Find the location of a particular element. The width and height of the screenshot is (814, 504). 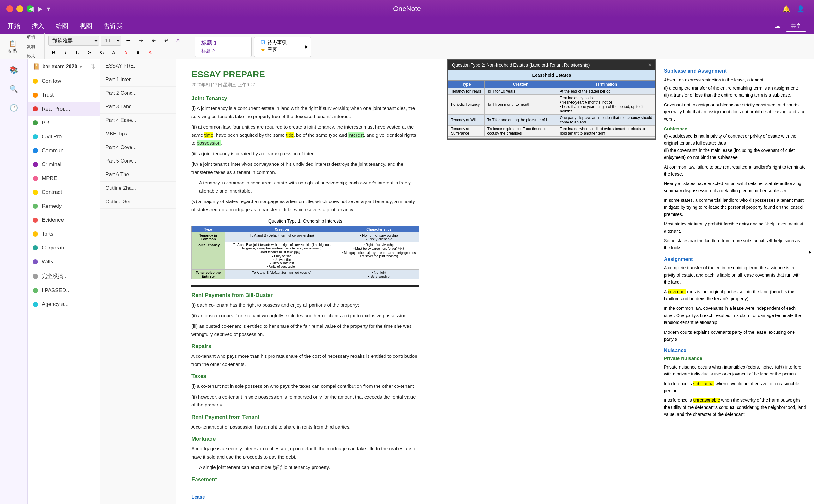

repairs-content: A co-tenant who pays more than his pro r… is located at coordinates (305, 360).